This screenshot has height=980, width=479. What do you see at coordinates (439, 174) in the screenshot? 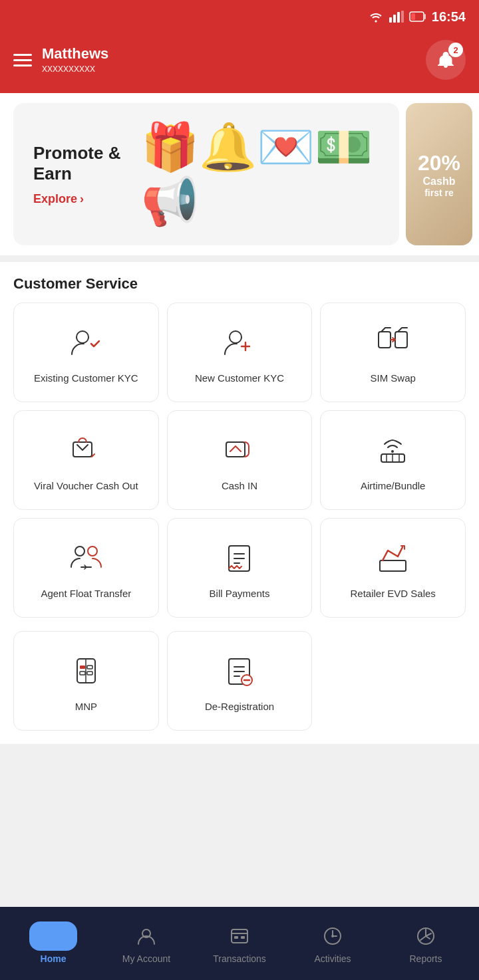
I see `cashback-banner: 20% Cashb first re` at bounding box center [439, 174].